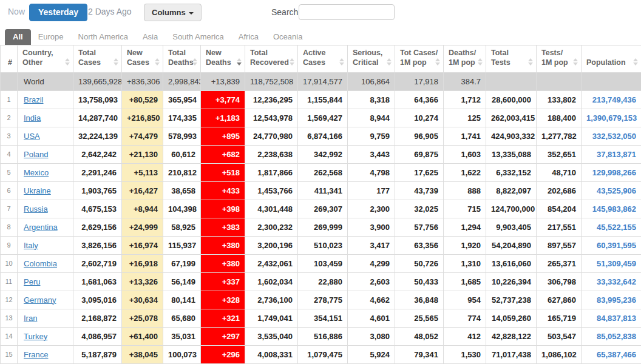  What do you see at coordinates (465, 190) in the screenshot?
I see `cell-deaths-1m: 888` at bounding box center [465, 190].